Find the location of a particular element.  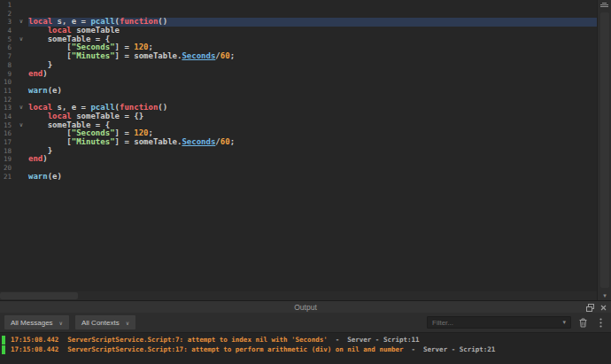

line-number: 20 is located at coordinates (7, 168).